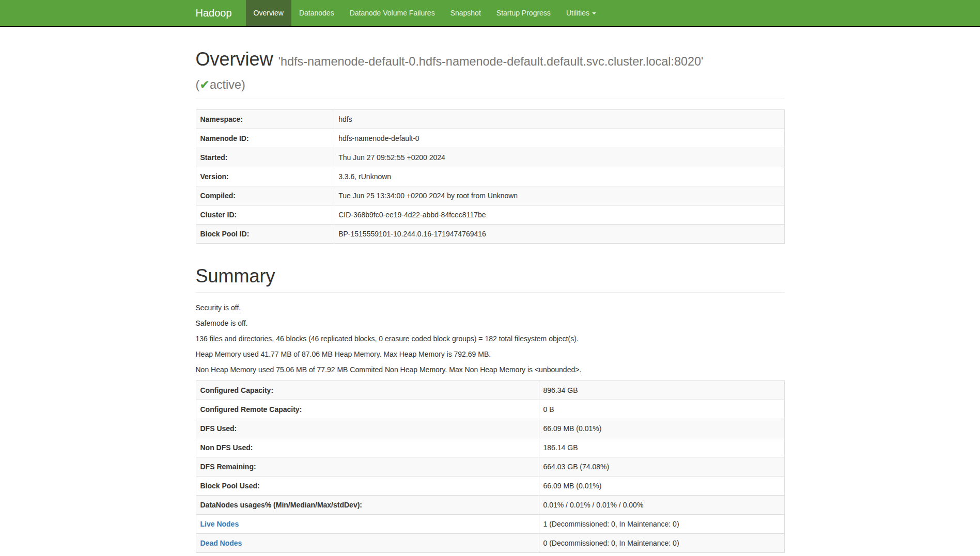  Describe the element at coordinates (205, 85) in the screenshot. I see `check-icon: ✔` at that location.